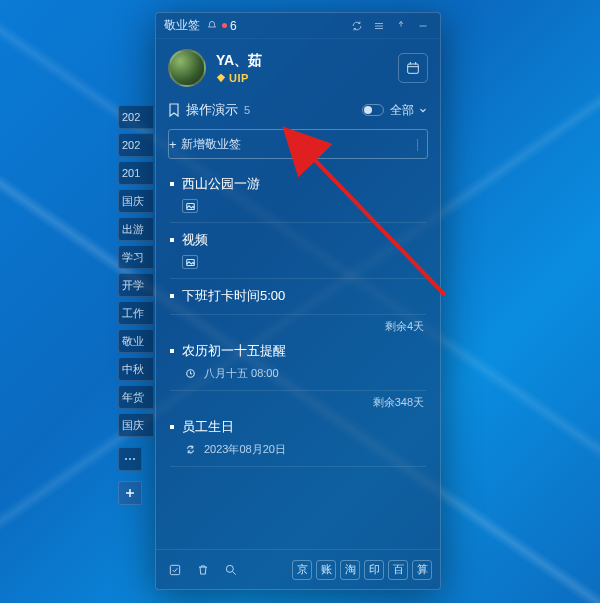 This screenshot has width=600, height=603. Describe the element at coordinates (298, 438) in the screenshot. I see `list-item: 员工生日 2023年08月20日` at that location.